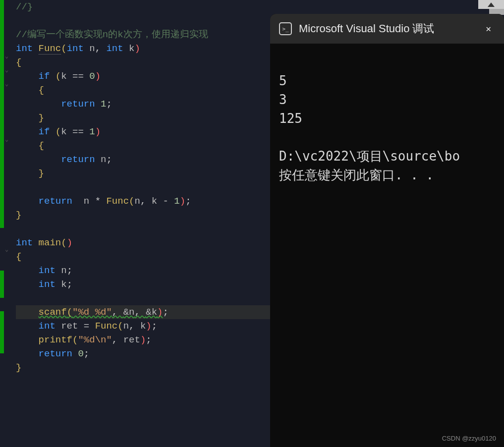 The width and height of the screenshot is (504, 447). I want to click on console-titlebar: >_ Microsoft Visual Studio 调试 ✕, so click(387, 29).